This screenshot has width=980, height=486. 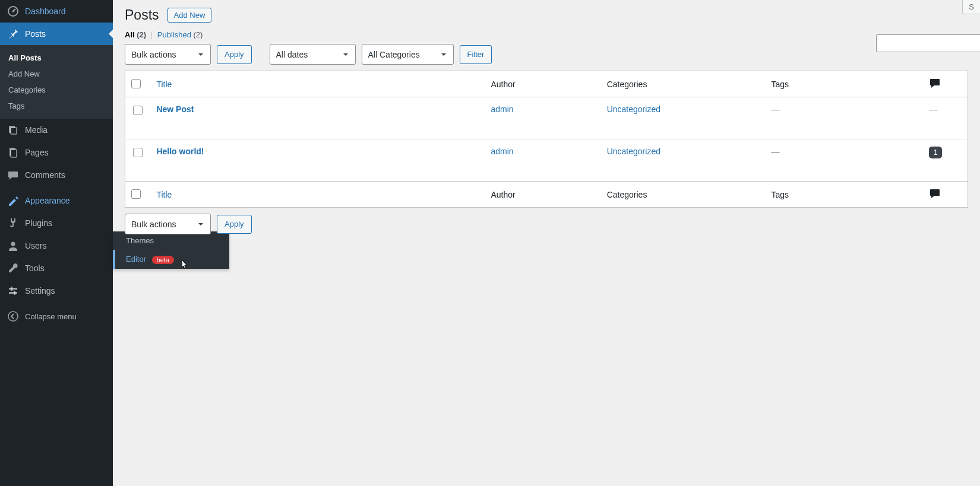 What do you see at coordinates (407, 55) in the screenshot?
I see `category-filter-select: All Categories` at bounding box center [407, 55].